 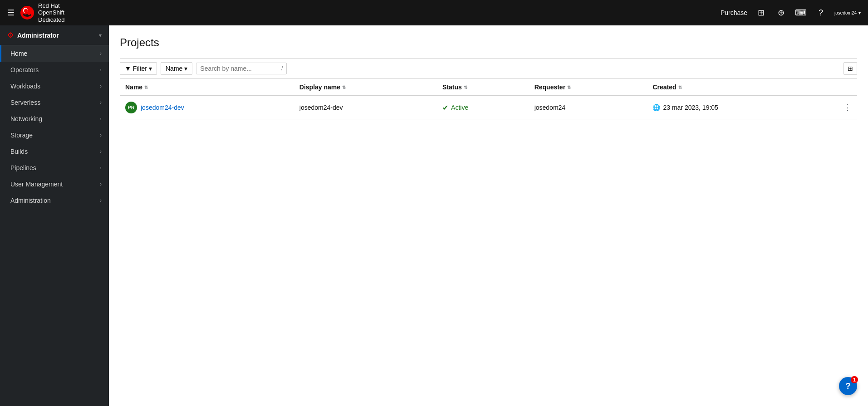 What do you see at coordinates (488, 108) in the screenshot?
I see `table-body: PR josedom24-dev josedom24-dev ✔ Active …` at bounding box center [488, 108].